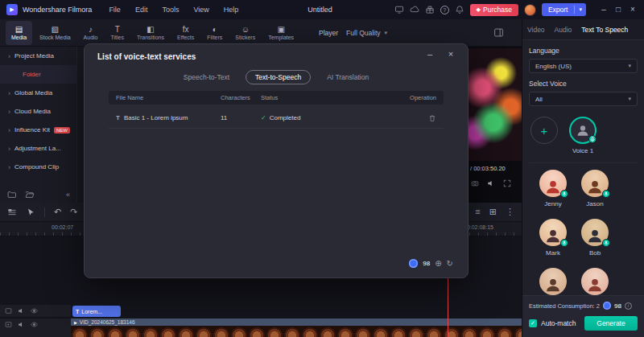 The image size is (644, 337). I want to click on dialog-minimize-icon: –, so click(430, 54).